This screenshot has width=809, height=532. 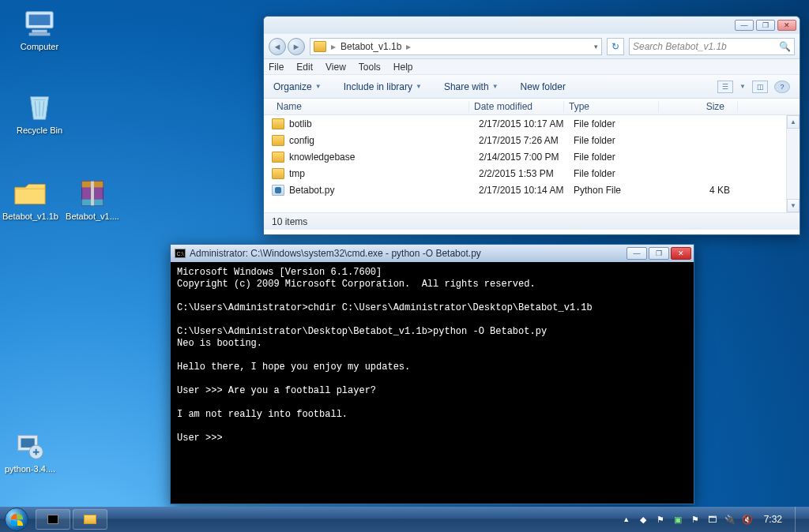 What do you see at coordinates (90, 519) in the screenshot?
I see `taskbar-app-explorer` at bounding box center [90, 519].